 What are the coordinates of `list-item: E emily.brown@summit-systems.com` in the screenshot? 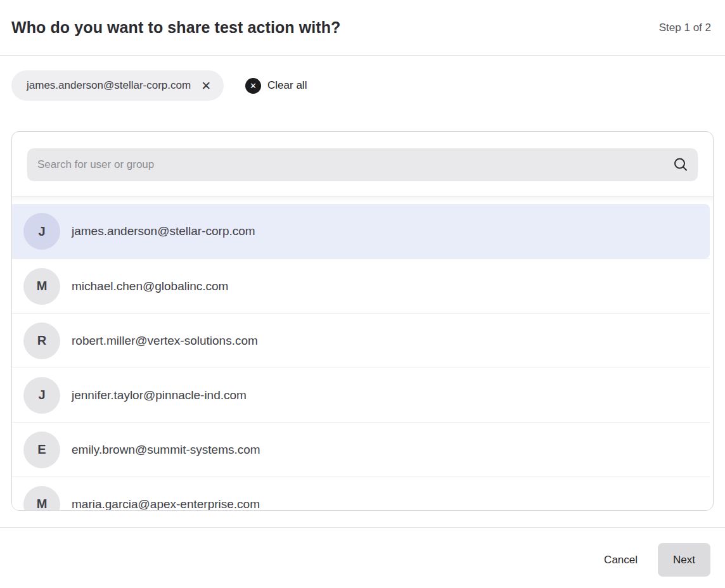 It's located at (361, 449).